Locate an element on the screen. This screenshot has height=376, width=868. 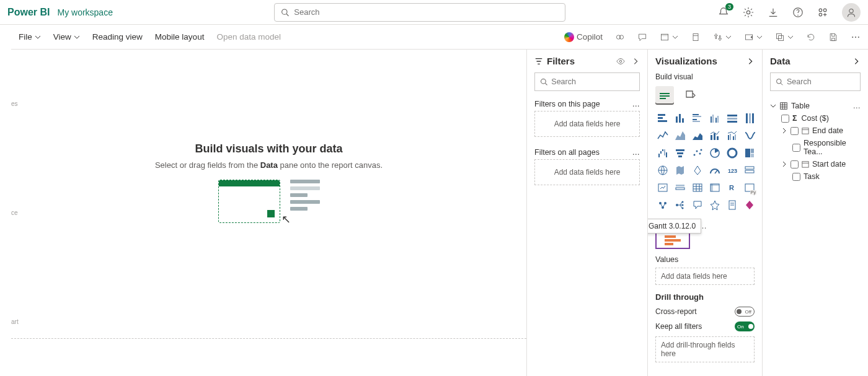
clustered-column-chart-icon is located at coordinates (715, 118).